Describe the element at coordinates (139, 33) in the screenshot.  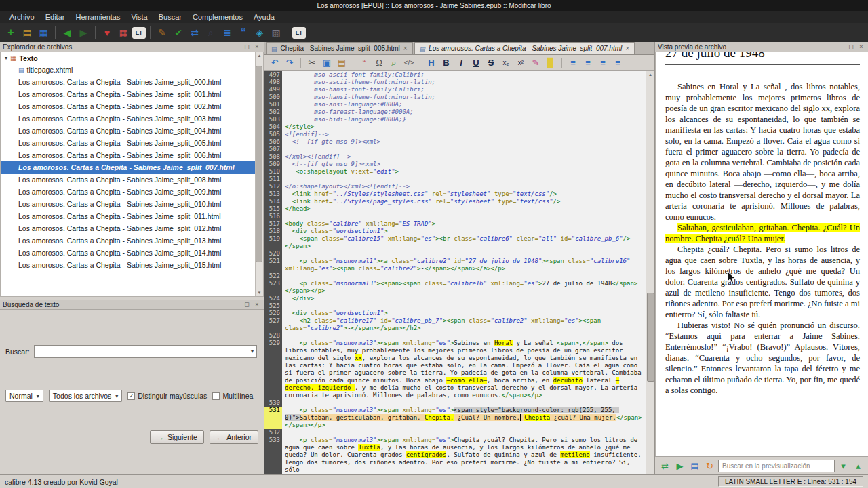
I see `languagetool-icon: LT` at that location.